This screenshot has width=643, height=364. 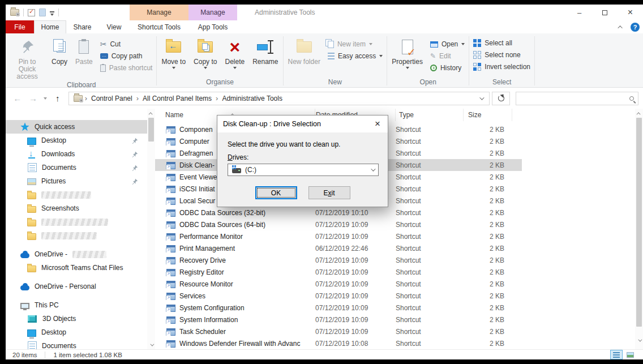 I want to click on ribbon-tabs: File Home Share View Shortcut Tools App …, so click(x=324, y=27).